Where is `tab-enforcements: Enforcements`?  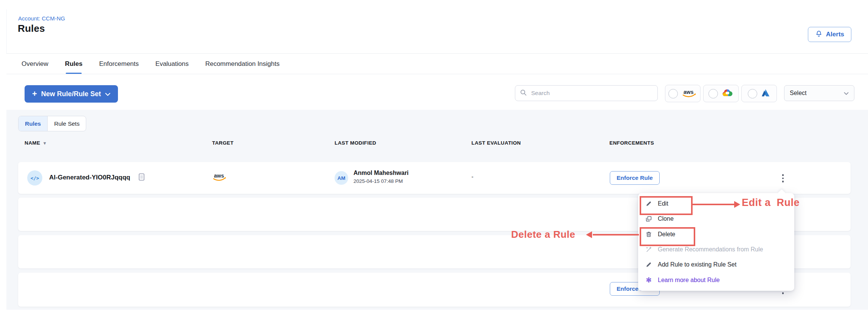
tab-enforcements: Enforcements is located at coordinates (119, 64).